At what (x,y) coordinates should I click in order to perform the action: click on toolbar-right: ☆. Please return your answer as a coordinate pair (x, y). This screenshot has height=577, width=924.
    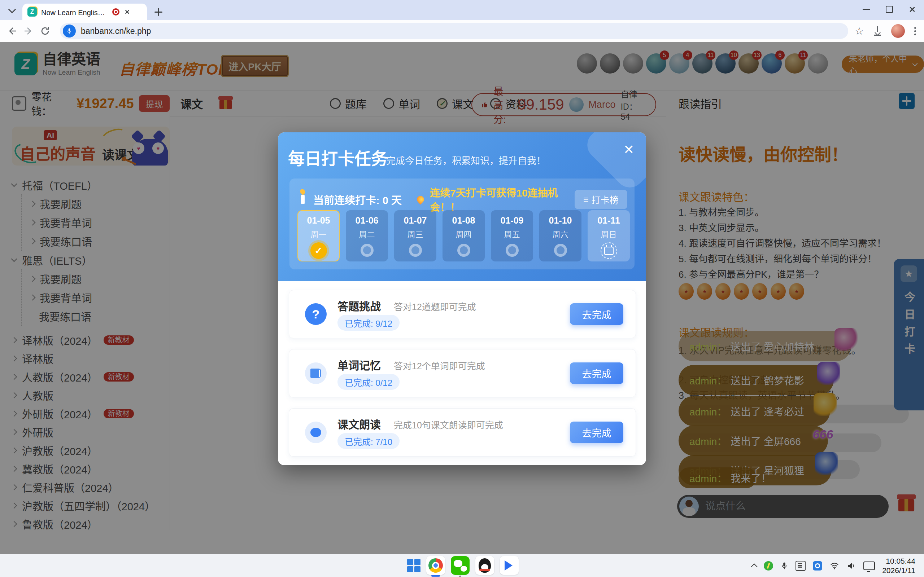
    Looking at the image, I should click on (885, 31).